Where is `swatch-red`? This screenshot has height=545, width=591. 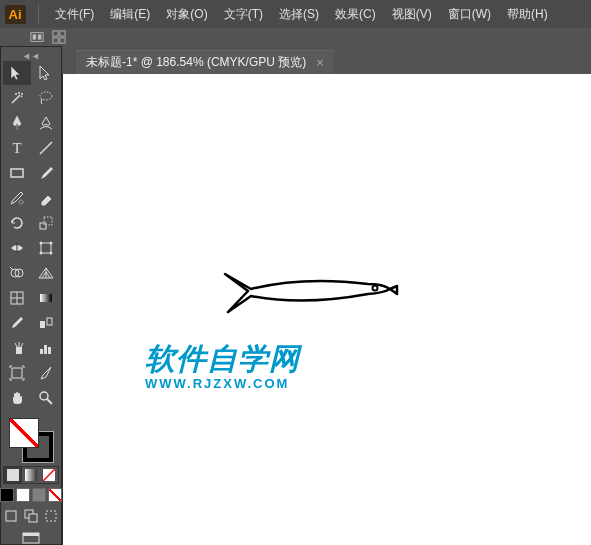 swatch-red is located at coordinates (55, 495).